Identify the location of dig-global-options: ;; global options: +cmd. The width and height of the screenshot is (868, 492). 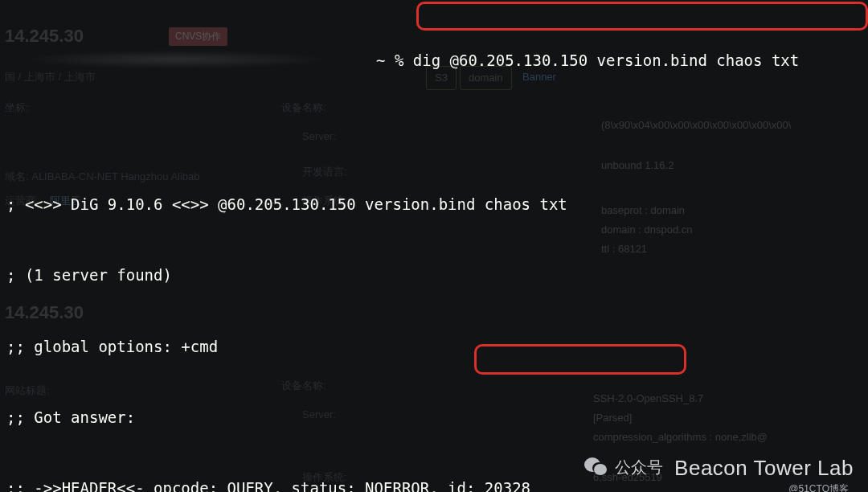
(434, 347).